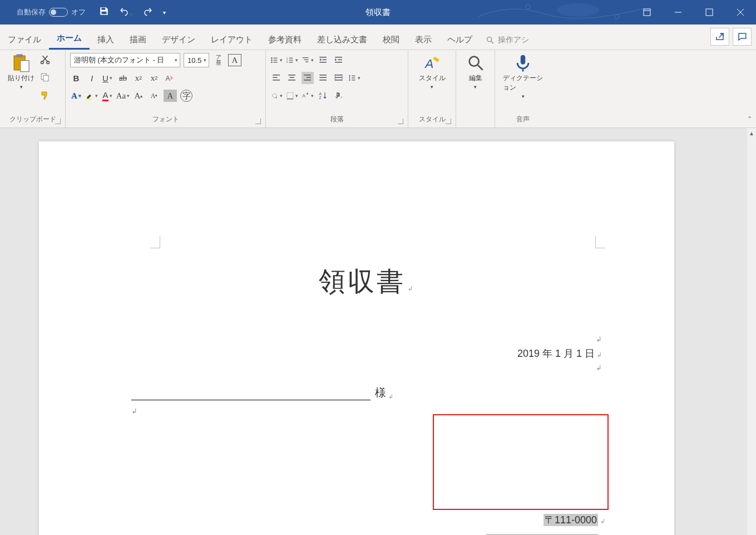  What do you see at coordinates (45, 61) in the screenshot?
I see `cut-icon` at bounding box center [45, 61].